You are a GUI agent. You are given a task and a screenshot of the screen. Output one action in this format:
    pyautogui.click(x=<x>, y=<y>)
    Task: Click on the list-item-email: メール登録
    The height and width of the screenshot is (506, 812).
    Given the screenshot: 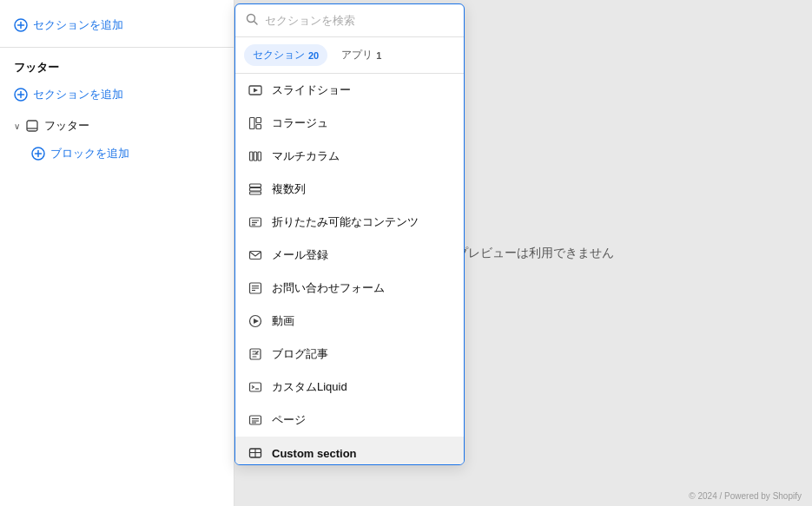 What is the action you would take?
    pyautogui.click(x=349, y=255)
    